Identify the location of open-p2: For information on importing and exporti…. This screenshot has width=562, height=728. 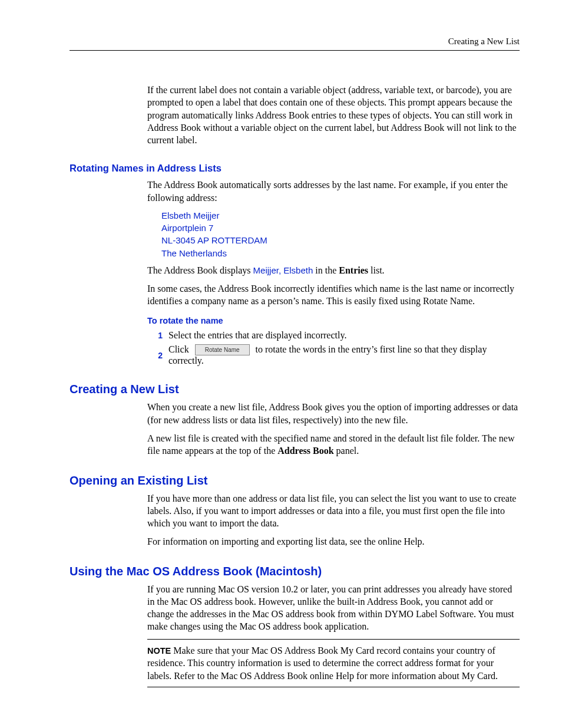
(333, 541).